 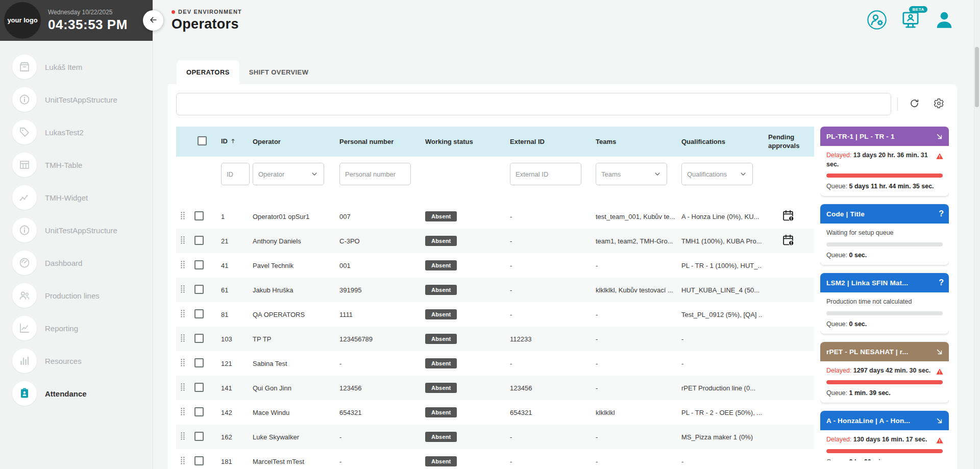 I want to click on tab-operators: OPERATORS, so click(x=208, y=72).